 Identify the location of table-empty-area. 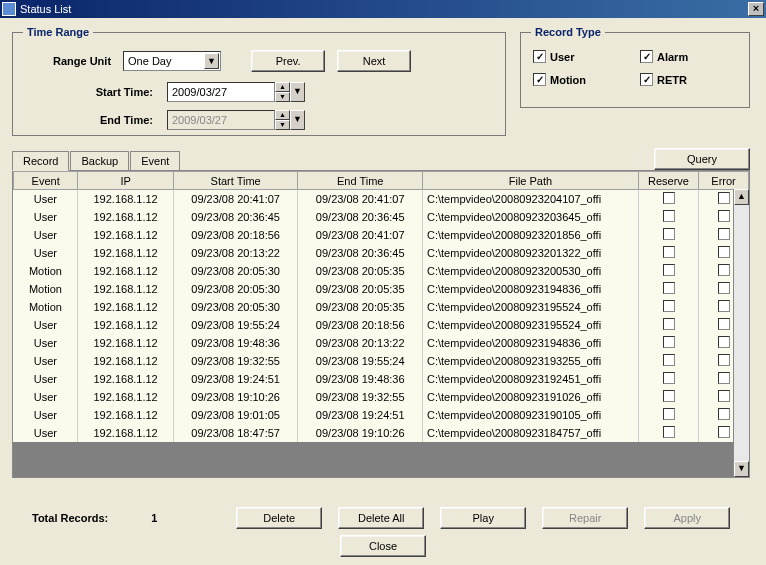
(373, 460).